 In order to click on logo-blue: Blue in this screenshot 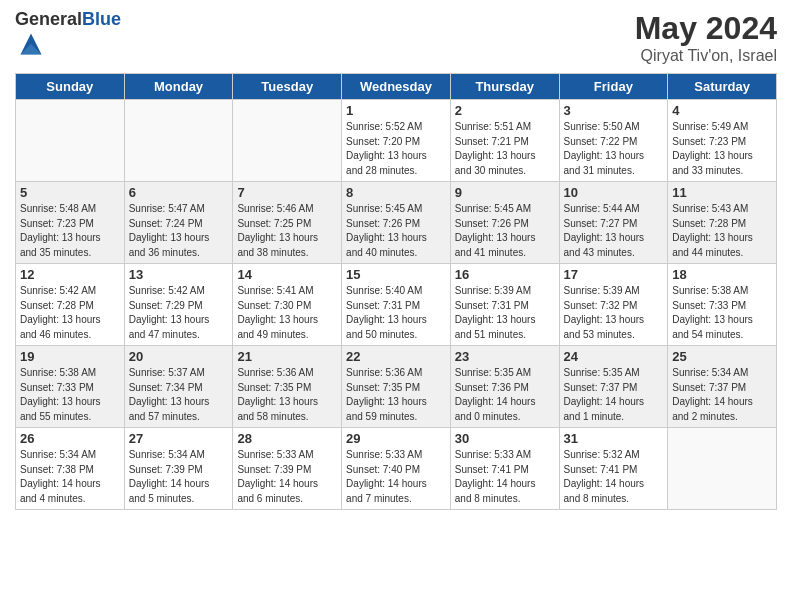, I will do `click(102, 19)`.